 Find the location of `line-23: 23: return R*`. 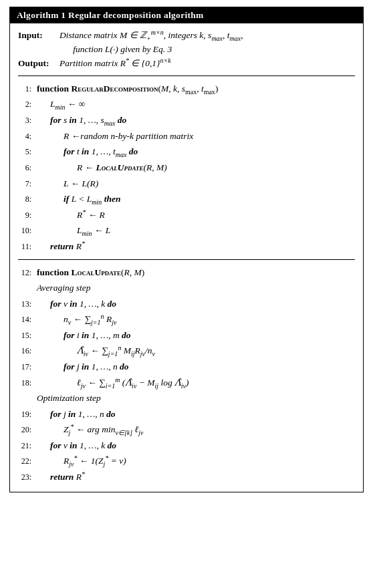

line-23: 23: return R* is located at coordinates (186, 477).